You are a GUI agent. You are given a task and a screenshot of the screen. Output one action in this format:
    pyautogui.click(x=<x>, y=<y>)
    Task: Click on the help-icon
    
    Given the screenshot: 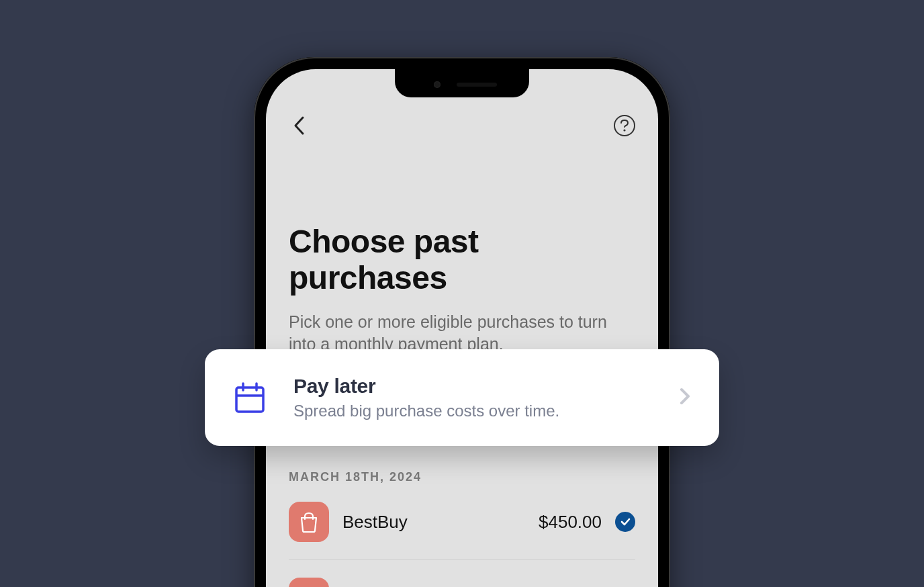 What is the action you would take?
    pyautogui.click(x=625, y=126)
    